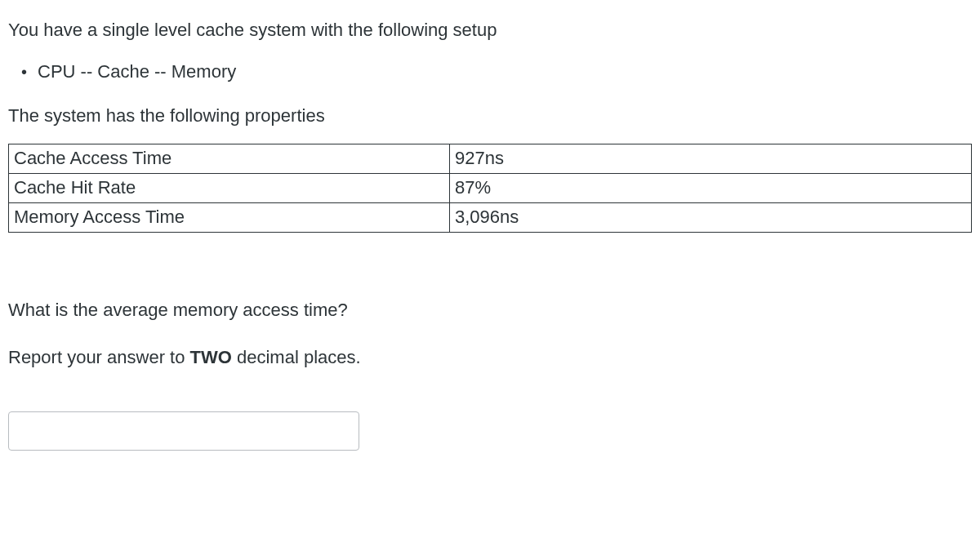 This screenshot has height=560, width=980. Describe the element at coordinates (296, 358) in the screenshot. I see `instruction-suffix: decimal places.` at that location.